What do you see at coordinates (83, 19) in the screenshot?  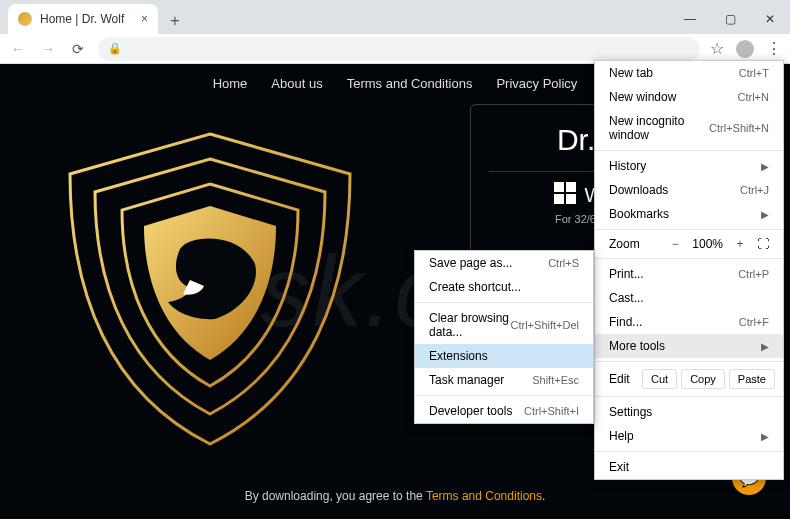 I see `browser-tab: Home | Dr. Wolf ×` at bounding box center [83, 19].